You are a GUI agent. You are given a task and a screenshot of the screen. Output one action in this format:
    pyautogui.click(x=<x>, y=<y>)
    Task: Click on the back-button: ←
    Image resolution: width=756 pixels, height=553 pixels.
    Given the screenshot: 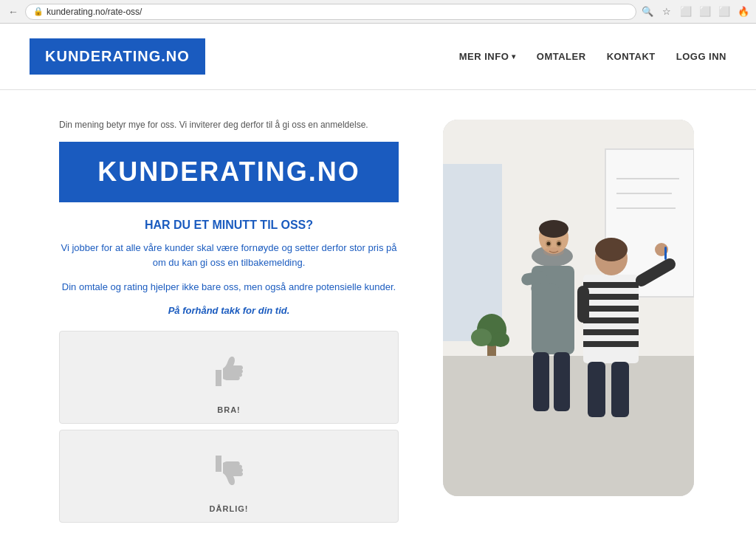 What is the action you would take?
    pyautogui.click(x=13, y=12)
    